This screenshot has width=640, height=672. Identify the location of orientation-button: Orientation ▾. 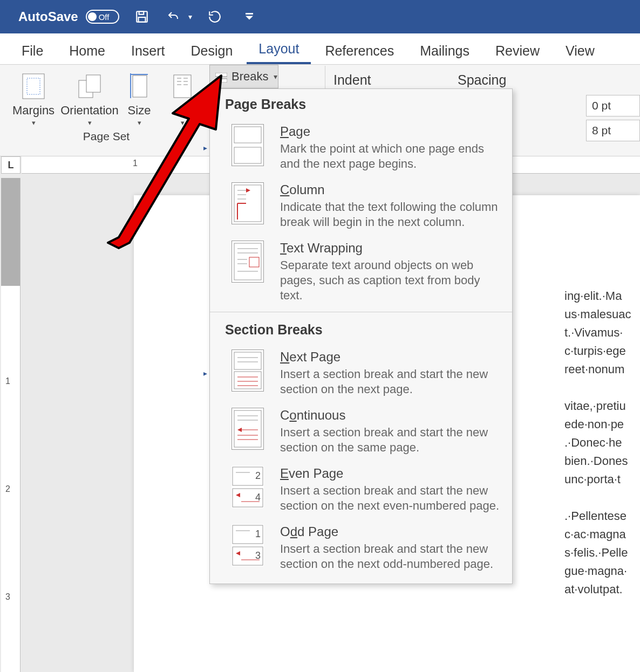
(90, 98).